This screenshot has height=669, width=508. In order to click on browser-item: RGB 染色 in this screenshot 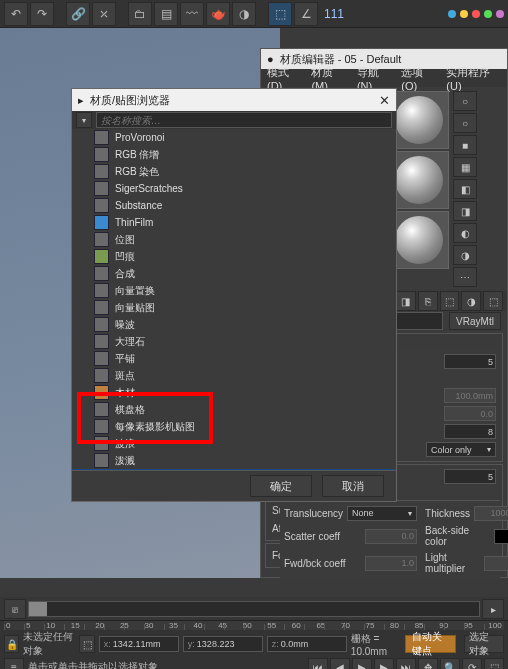, I will do `click(234, 172)`.